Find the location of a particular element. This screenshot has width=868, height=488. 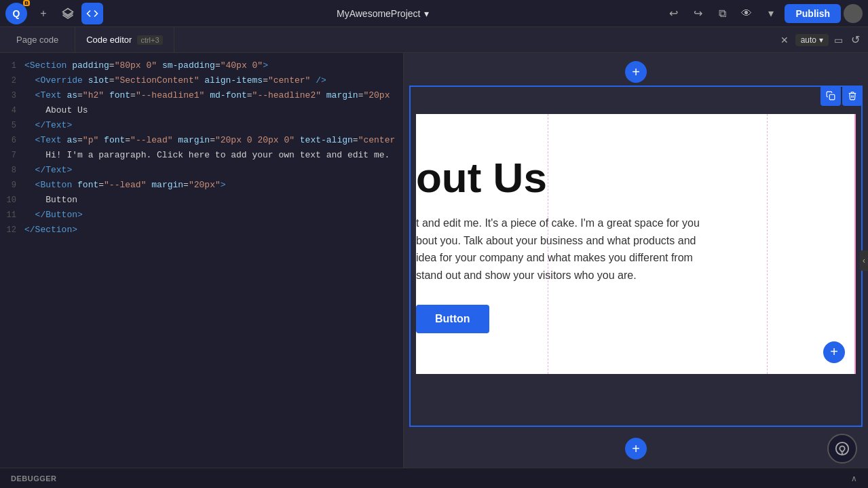

right-sidebar-toggle: ‹ is located at coordinates (864, 261).